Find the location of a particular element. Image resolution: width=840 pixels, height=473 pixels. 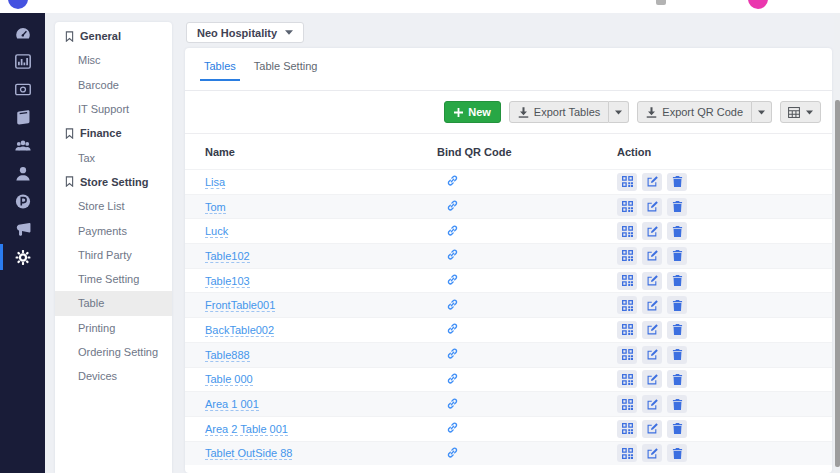

sidebar-item-misc: Misc is located at coordinates (114, 60).